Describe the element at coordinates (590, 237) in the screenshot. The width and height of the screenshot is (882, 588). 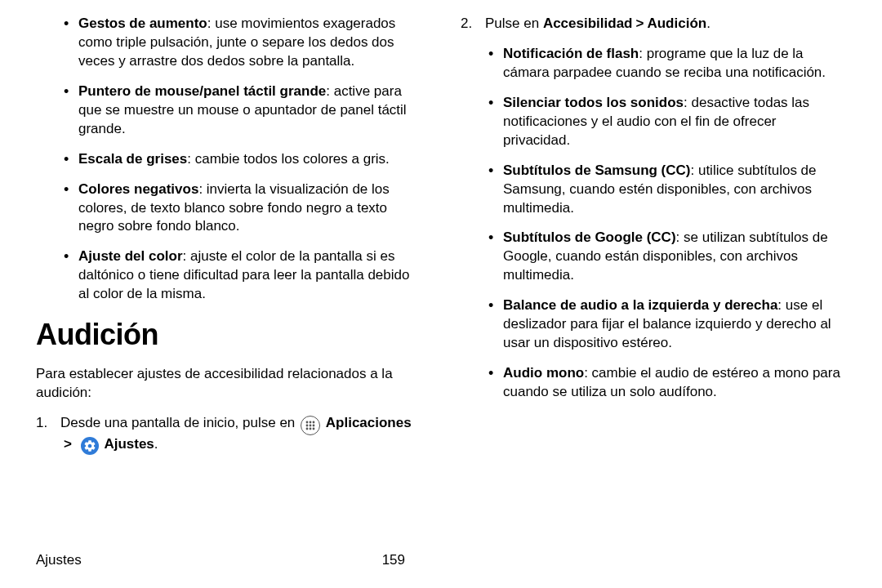
I see `term: Subtítulos de Google (CC)` at that location.